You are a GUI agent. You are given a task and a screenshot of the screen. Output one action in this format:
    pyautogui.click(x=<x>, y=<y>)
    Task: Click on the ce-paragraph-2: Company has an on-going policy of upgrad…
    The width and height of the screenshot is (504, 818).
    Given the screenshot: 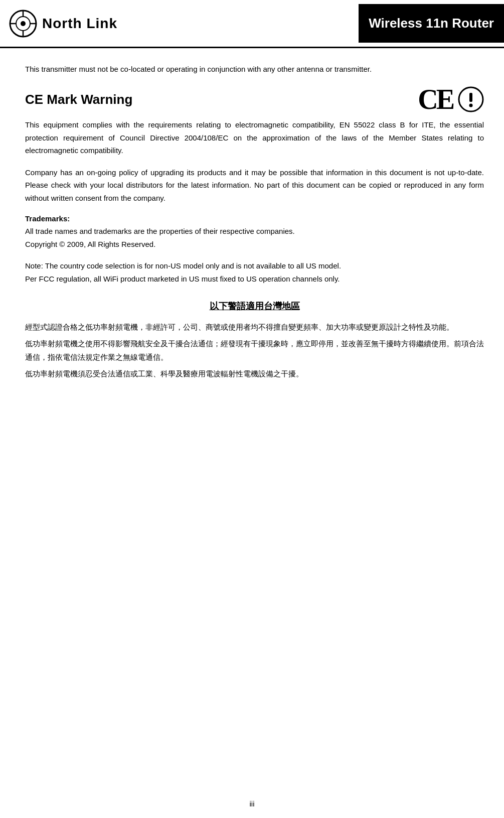 What is the action you would take?
    pyautogui.click(x=255, y=186)
    